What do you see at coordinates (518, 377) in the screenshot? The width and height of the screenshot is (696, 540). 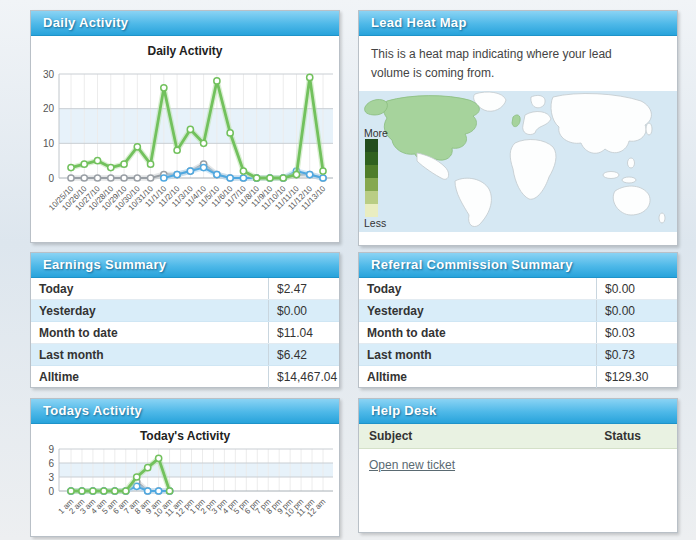 I see `referral-row-alltime: Alltime $129.30` at bounding box center [518, 377].